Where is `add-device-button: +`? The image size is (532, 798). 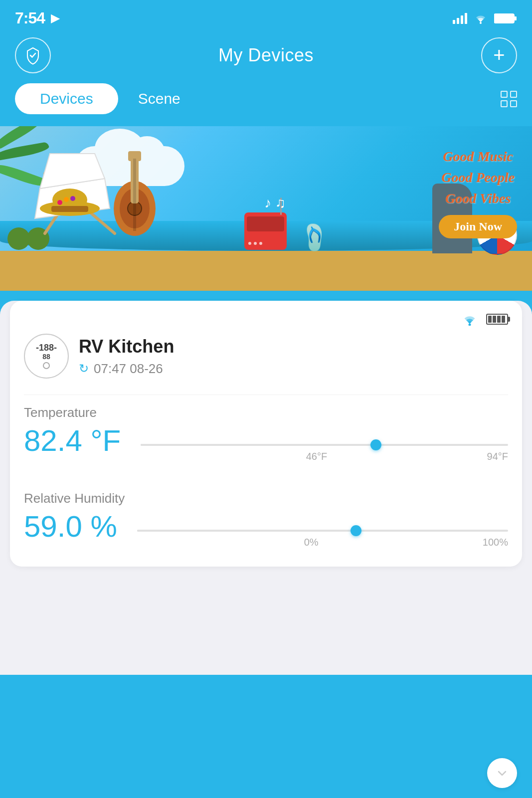 add-device-button: + is located at coordinates (499, 55).